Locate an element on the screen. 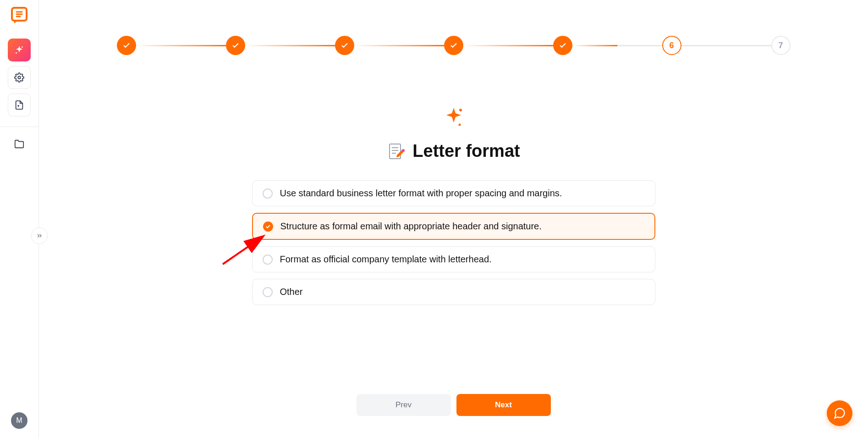  option-standard-business: Use standard business letter format with… is located at coordinates (454, 194).